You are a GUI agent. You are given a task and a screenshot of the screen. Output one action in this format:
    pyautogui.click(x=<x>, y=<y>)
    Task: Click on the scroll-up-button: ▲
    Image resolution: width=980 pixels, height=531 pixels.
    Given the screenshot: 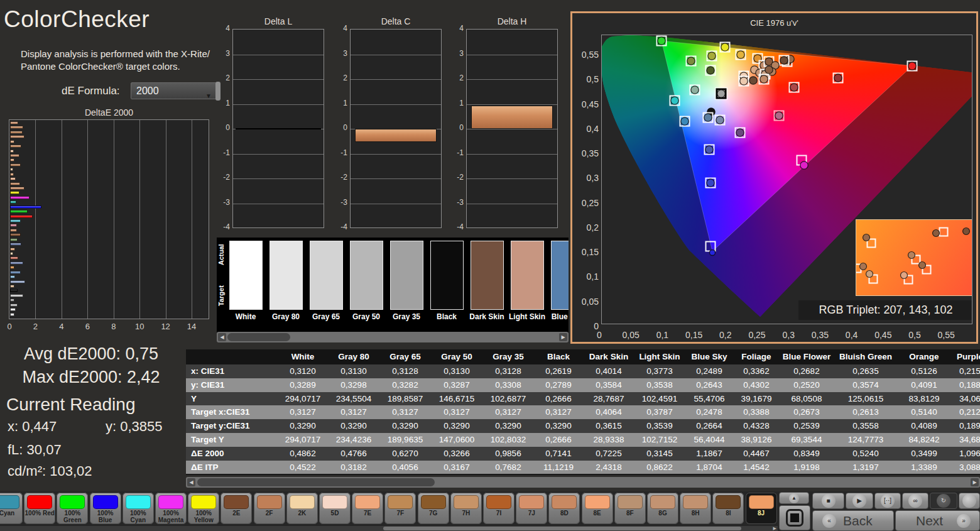 What is the action you would take?
    pyautogui.click(x=794, y=498)
    